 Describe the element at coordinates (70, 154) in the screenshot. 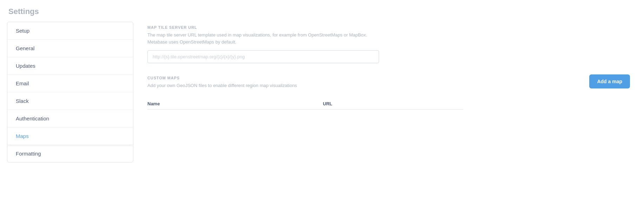

I see `sidebar-item-formatting: Formatting` at that location.